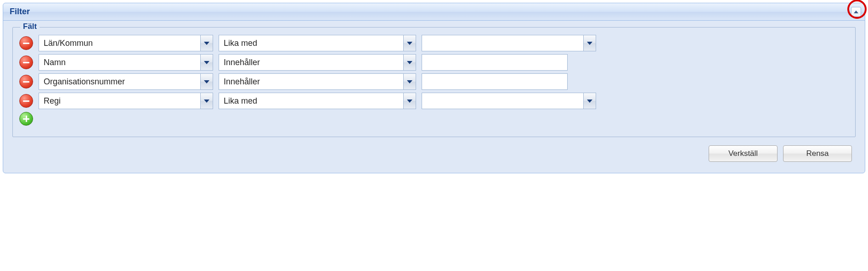 Image resolution: width=868 pixels, height=271 pixels. What do you see at coordinates (30, 27) in the screenshot?
I see `fields-legend: Fält` at bounding box center [30, 27].